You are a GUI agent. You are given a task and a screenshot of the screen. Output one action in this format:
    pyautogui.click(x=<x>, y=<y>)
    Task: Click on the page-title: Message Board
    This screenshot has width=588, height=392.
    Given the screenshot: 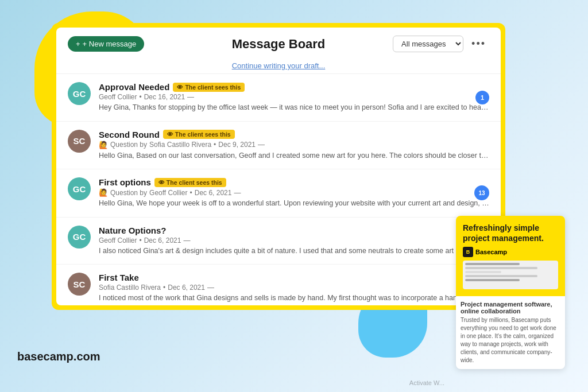 What is the action you would take?
    pyautogui.click(x=279, y=44)
    